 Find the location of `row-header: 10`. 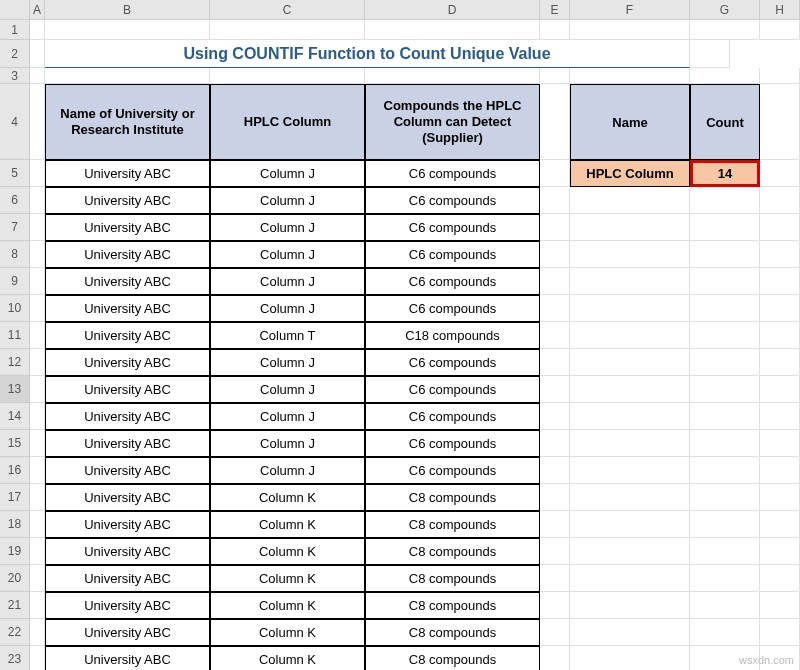

row-header: 10 is located at coordinates (14, 308).